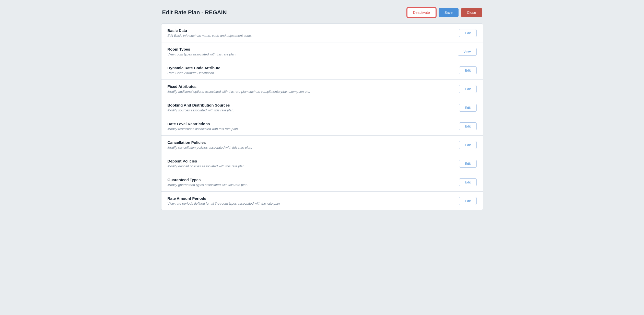 The width and height of the screenshot is (644, 315). What do you see at coordinates (311, 70) in the screenshot?
I see `section-text-dynamic-rate-code: Dynamic Rate Code AttributeRate Code Att…` at bounding box center [311, 70].